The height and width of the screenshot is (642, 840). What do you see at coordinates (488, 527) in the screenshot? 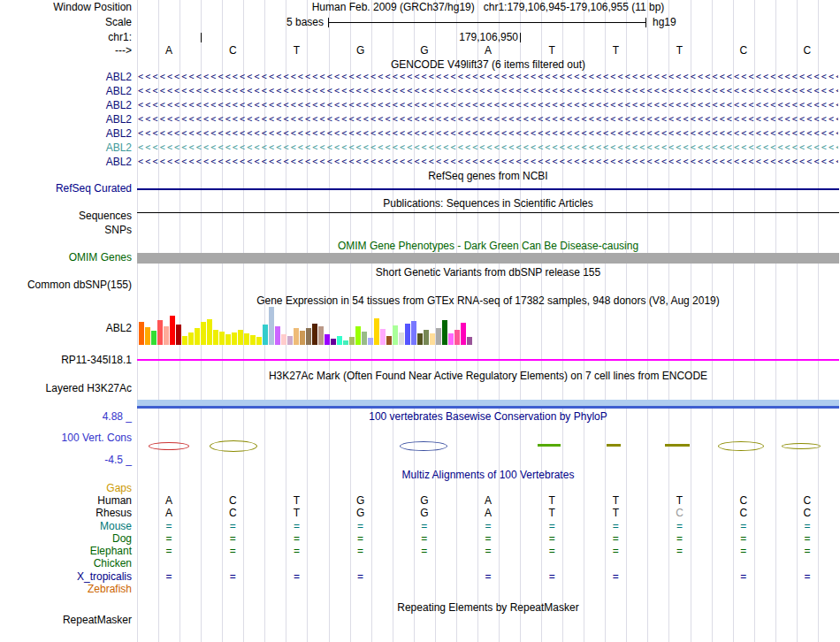
I see `alignment-row-mouse: ===========` at bounding box center [488, 527].